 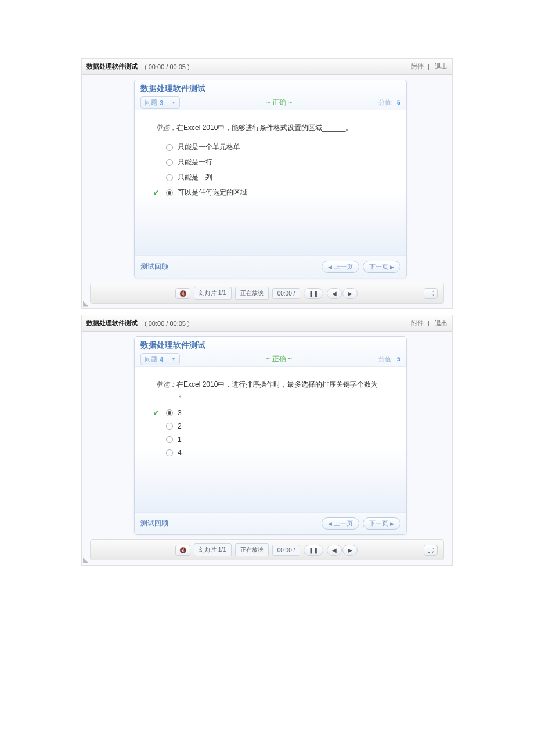 What do you see at coordinates (195, 178) in the screenshot?
I see `option-text: 只能是一列` at bounding box center [195, 178].